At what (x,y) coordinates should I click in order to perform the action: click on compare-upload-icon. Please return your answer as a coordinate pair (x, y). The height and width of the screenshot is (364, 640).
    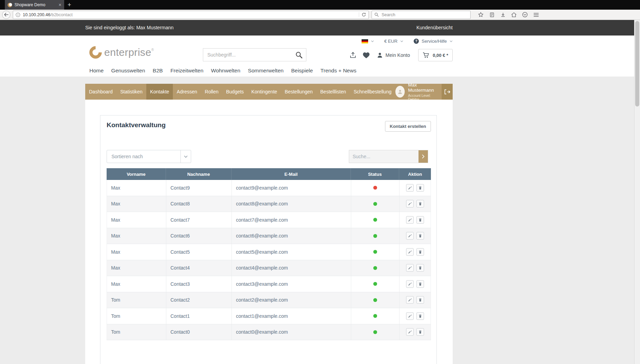
    Looking at the image, I should click on (353, 55).